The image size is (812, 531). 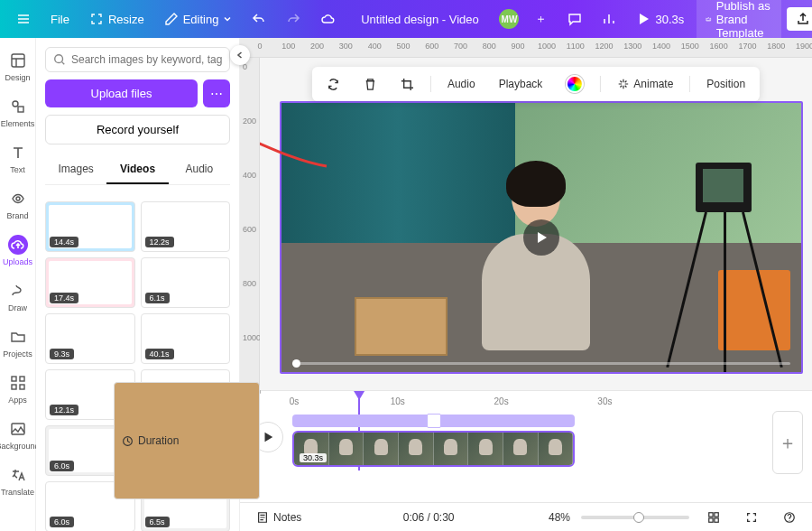 I want to click on color-button, so click(x=575, y=84).